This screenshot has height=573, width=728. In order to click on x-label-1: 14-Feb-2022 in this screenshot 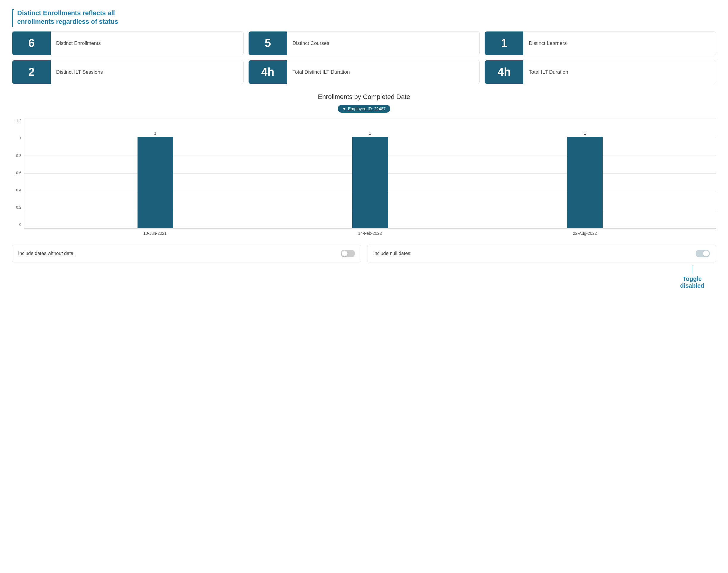, I will do `click(370, 233)`.